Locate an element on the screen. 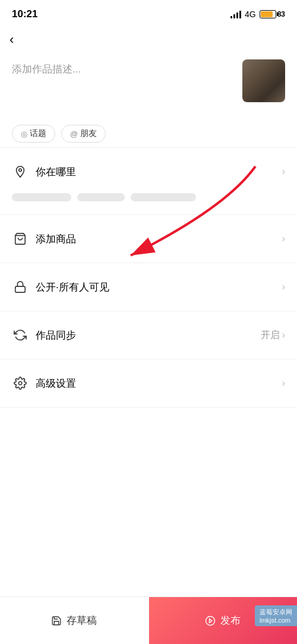  location-right: › is located at coordinates (284, 172).